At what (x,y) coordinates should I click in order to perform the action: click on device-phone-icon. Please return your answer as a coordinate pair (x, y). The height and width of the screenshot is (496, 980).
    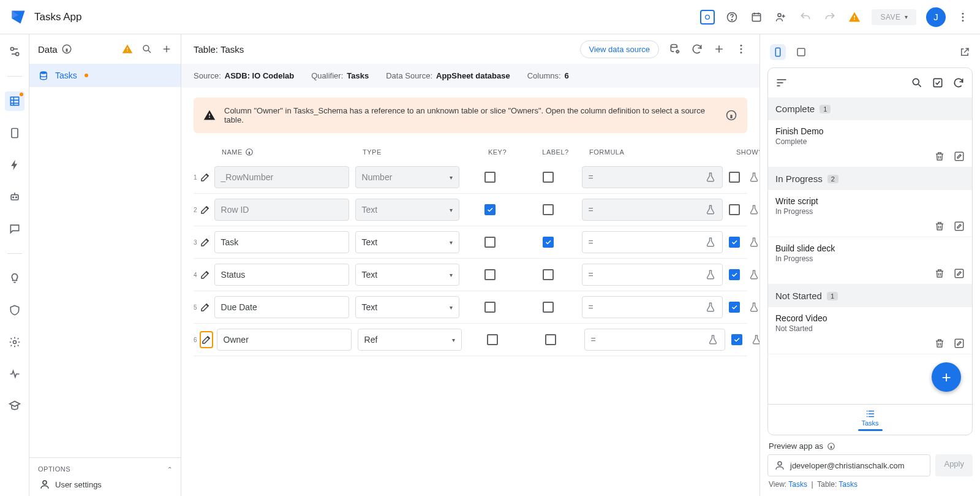
    Looking at the image, I should click on (778, 52).